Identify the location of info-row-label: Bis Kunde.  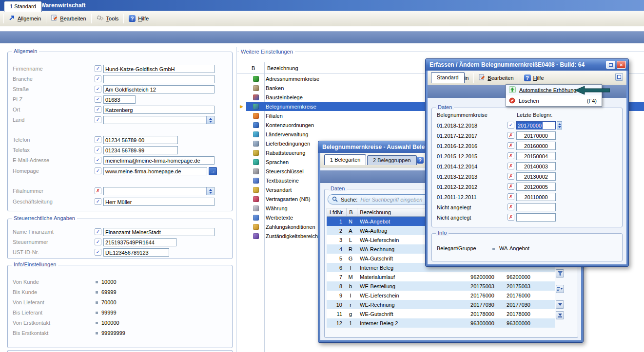
(25, 292).